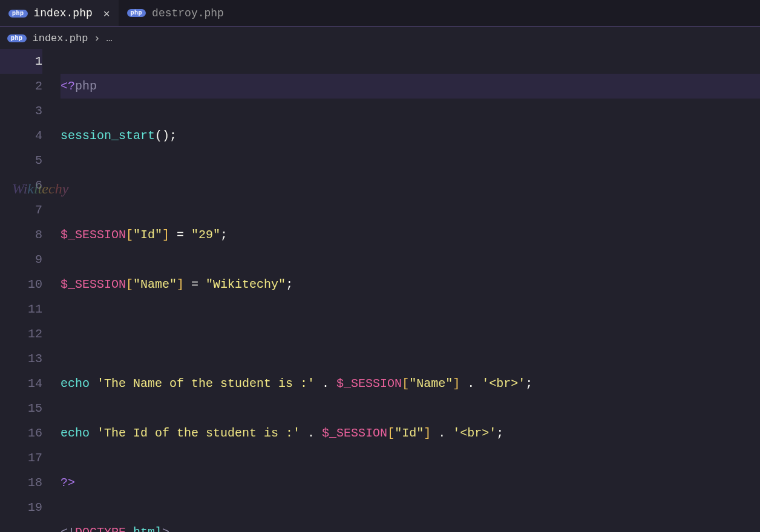 This screenshot has width=760, height=532. I want to click on line-number: 17, so click(21, 458).